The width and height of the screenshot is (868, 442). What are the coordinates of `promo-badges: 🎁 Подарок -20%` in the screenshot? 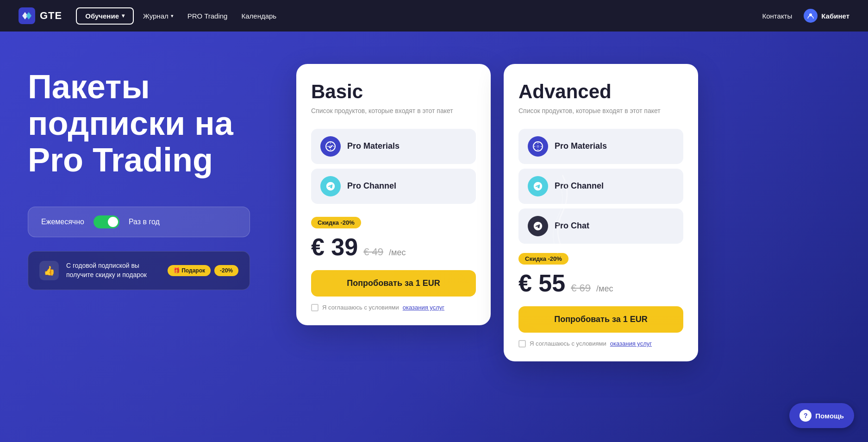 It's located at (203, 271).